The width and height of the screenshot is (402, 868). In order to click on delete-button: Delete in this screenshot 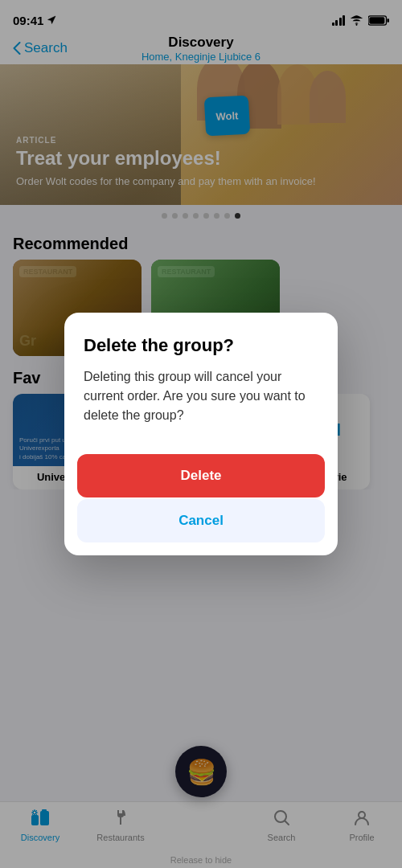, I will do `click(201, 476)`.